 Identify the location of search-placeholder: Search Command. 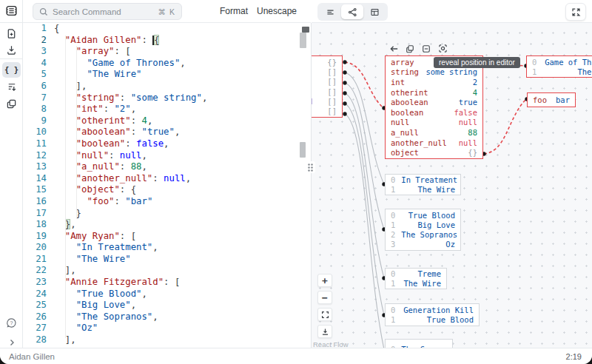
(104, 12).